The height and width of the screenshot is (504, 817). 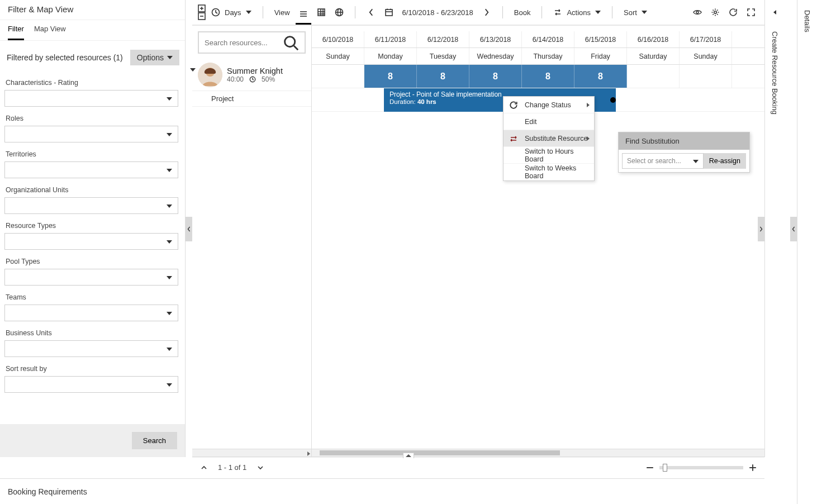 I want to click on day-cell: Thursday, so click(x=548, y=56).